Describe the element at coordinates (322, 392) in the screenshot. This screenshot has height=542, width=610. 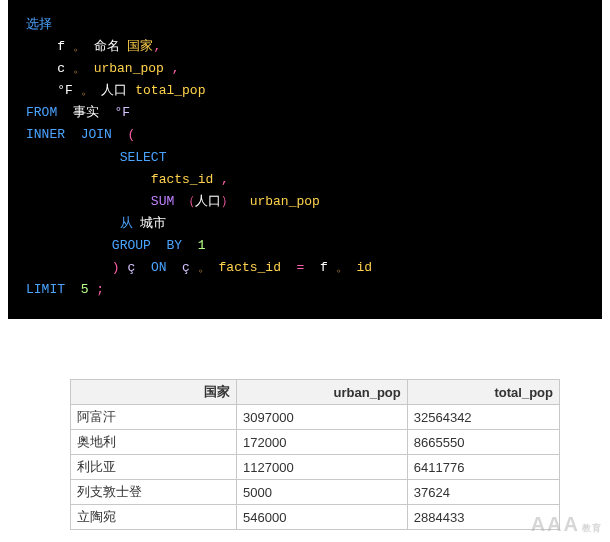
I see `col-header-urban-pop: urban_pop` at that location.